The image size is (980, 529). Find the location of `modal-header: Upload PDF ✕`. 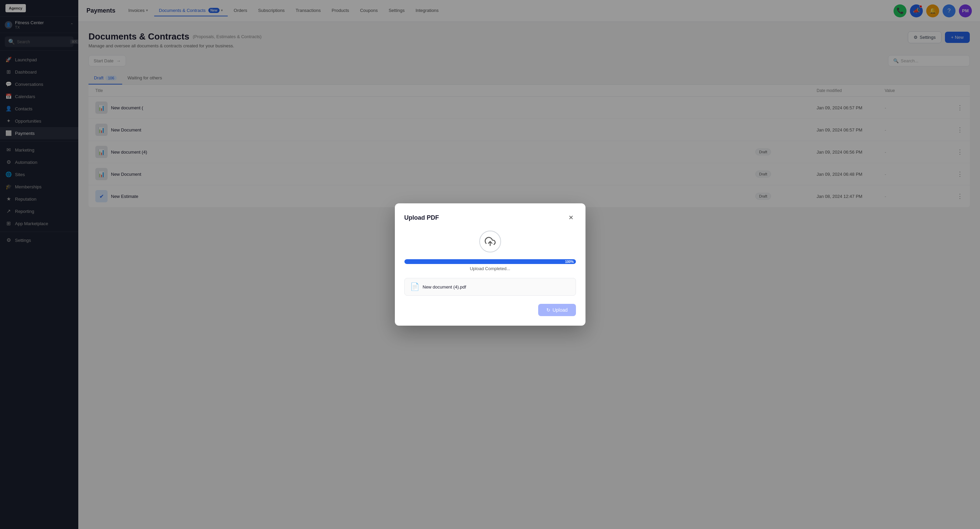

modal-header: Upload PDF ✕ is located at coordinates (490, 218).